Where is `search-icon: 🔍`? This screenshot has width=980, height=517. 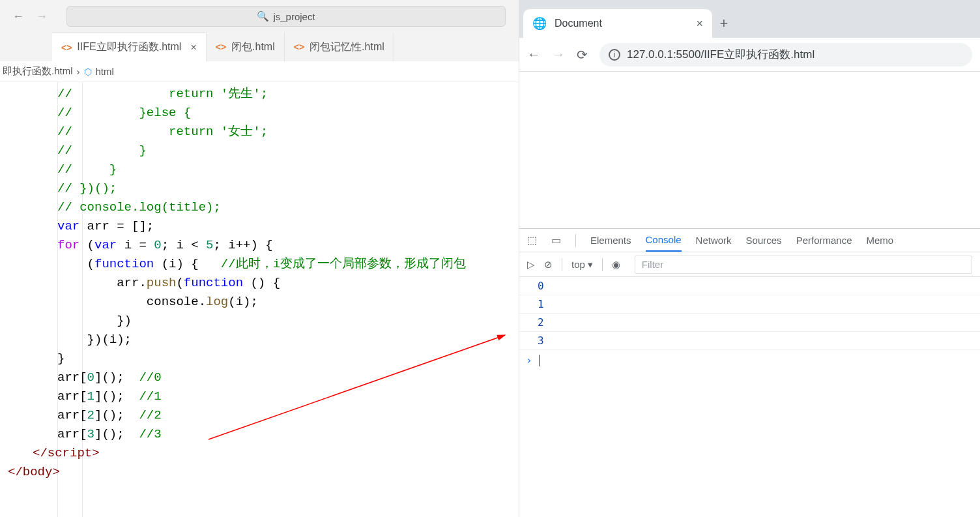
search-icon: 🔍 is located at coordinates (263, 16).